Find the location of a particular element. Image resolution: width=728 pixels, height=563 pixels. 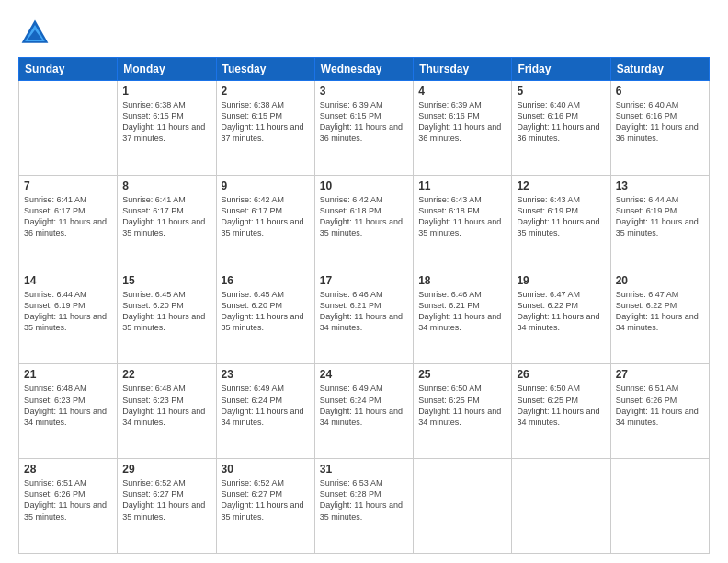

calendar-cell: 23Sunrise: 6:49 AM Sunset: 6:24 PM Dayli… is located at coordinates (265, 412).